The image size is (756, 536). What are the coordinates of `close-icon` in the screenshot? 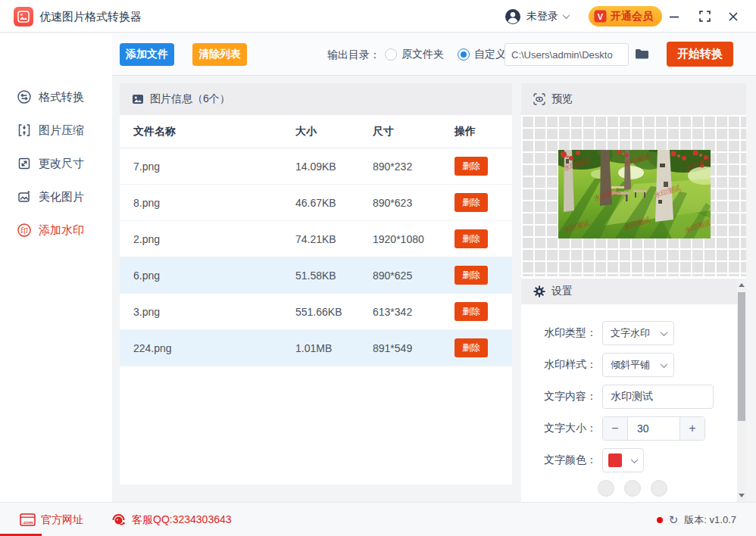 It's located at (733, 17).